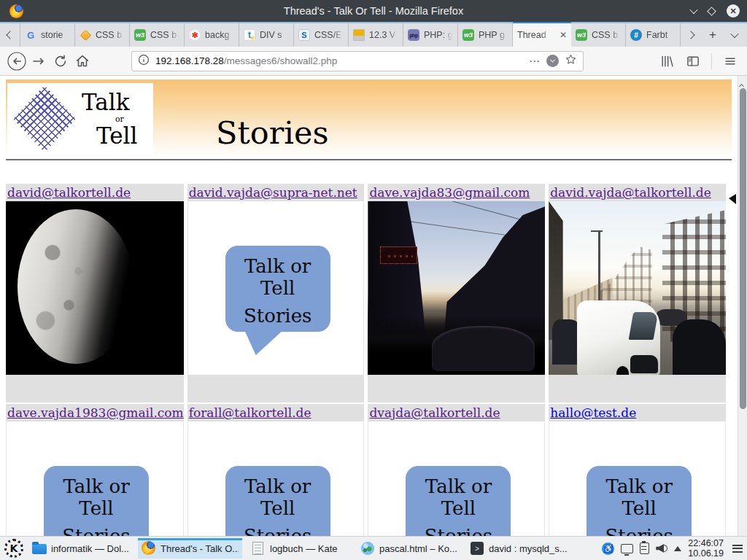  Describe the element at coordinates (39, 549) in the screenshot. I see `dolphin-folder-icon` at that location.